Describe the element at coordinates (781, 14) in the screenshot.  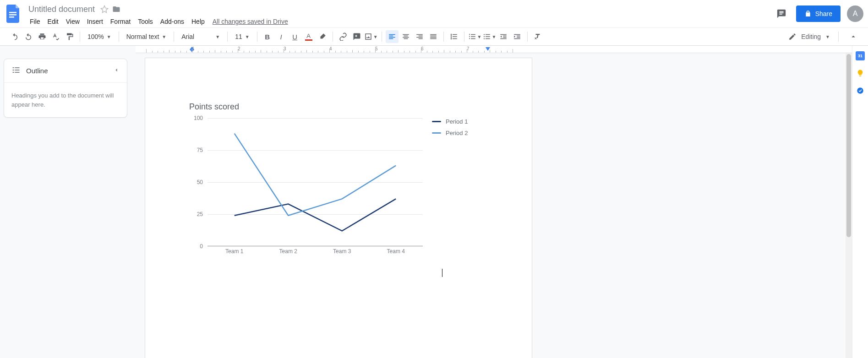
I see `open-comments-button` at that location.